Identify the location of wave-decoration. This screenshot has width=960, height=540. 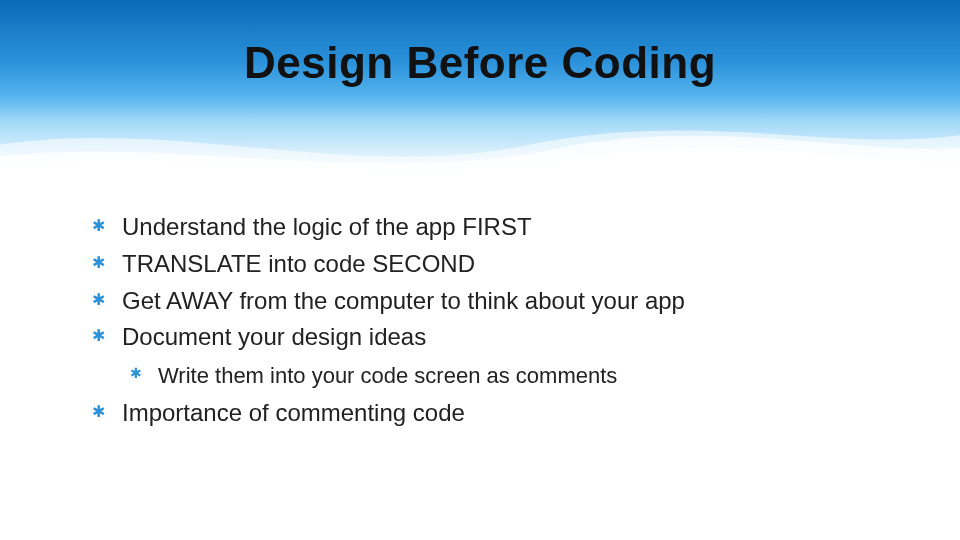
(480, 135).